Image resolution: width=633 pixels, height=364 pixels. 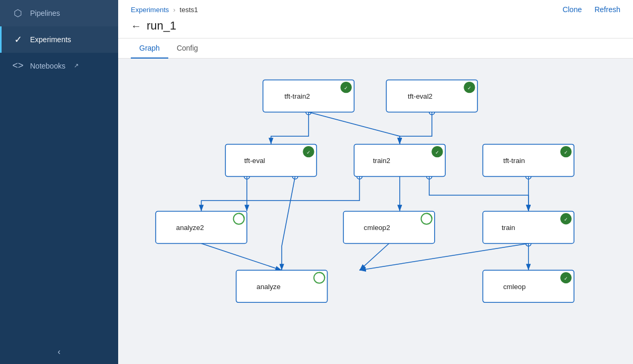 What do you see at coordinates (389, 228) in the screenshot?
I see `node-cmleop2: cmleop2` at bounding box center [389, 228].